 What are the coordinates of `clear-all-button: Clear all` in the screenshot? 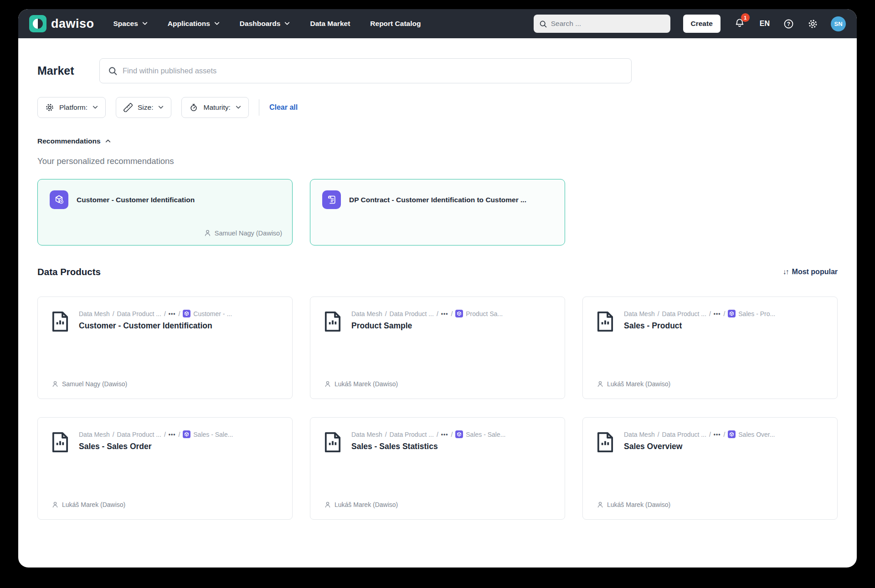 It's located at (283, 107).